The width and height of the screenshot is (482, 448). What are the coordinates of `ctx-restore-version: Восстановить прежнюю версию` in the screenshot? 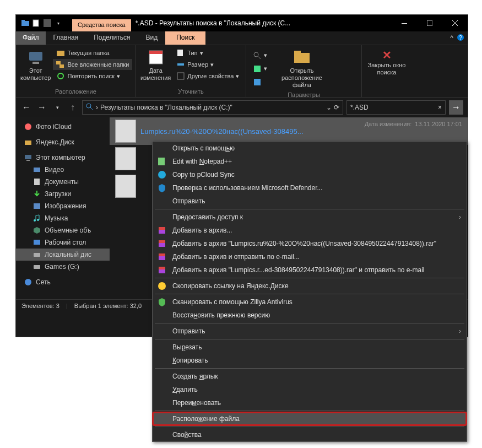 It's located at (310, 315).